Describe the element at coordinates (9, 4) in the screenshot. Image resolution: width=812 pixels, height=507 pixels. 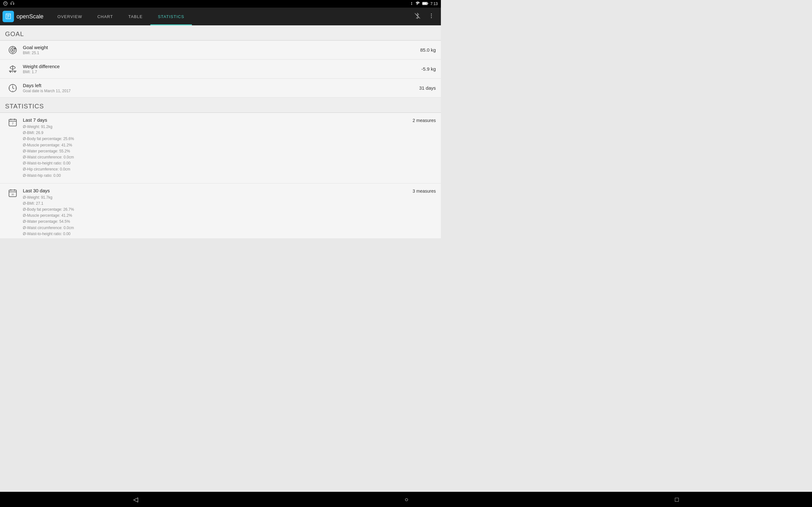
I see `status-bar-left` at that location.